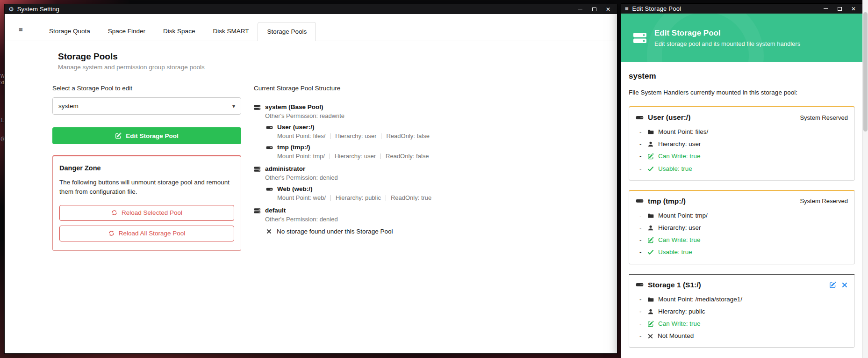  What do you see at coordinates (147, 234) in the screenshot?
I see `reload-all-storage-pool-button: Reload All Storage Pool` at bounding box center [147, 234].